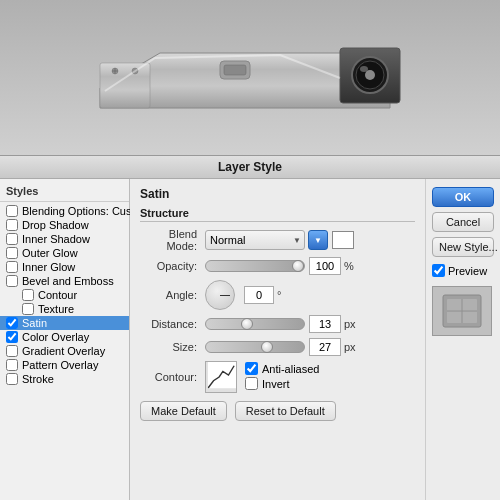 The image size is (500, 500). Describe the element at coordinates (220, 295) in the screenshot. I see `angle-dial` at that location.